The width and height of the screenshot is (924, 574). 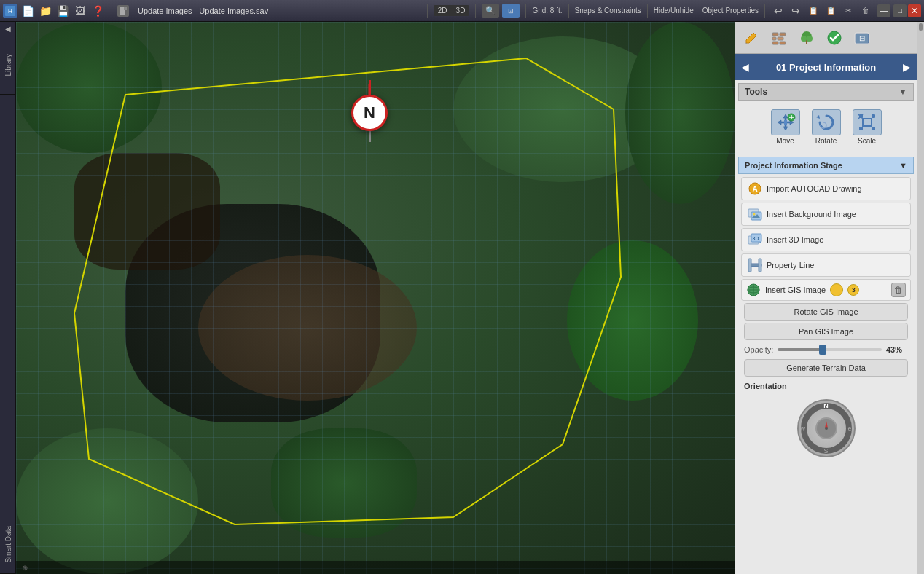 What do you see at coordinates (452, 10) in the screenshot?
I see `view-mode-group: 2D 3D` at bounding box center [452, 10].